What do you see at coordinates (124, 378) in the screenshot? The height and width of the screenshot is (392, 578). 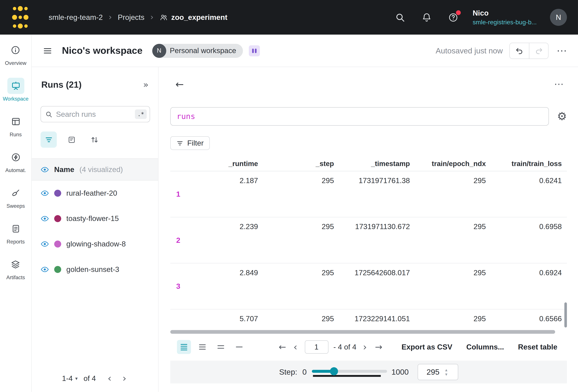 I see `runs-next-page-icon: ›` at bounding box center [124, 378].